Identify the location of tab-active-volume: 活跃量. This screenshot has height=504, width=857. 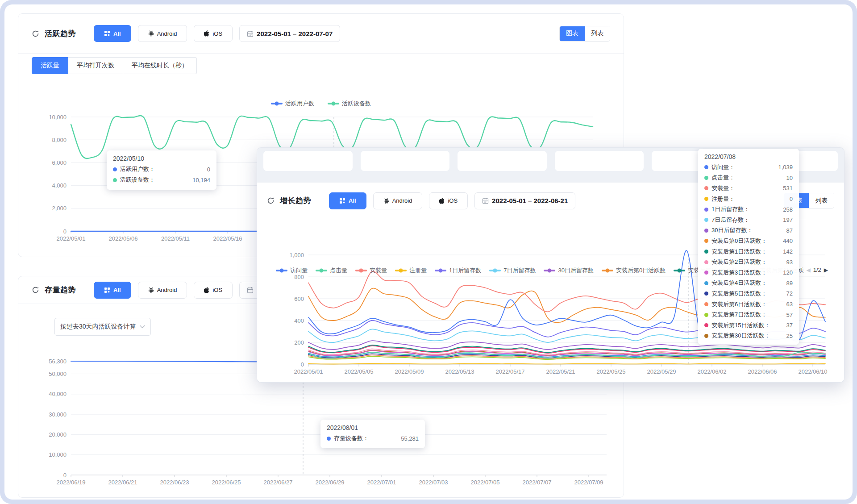
(50, 66).